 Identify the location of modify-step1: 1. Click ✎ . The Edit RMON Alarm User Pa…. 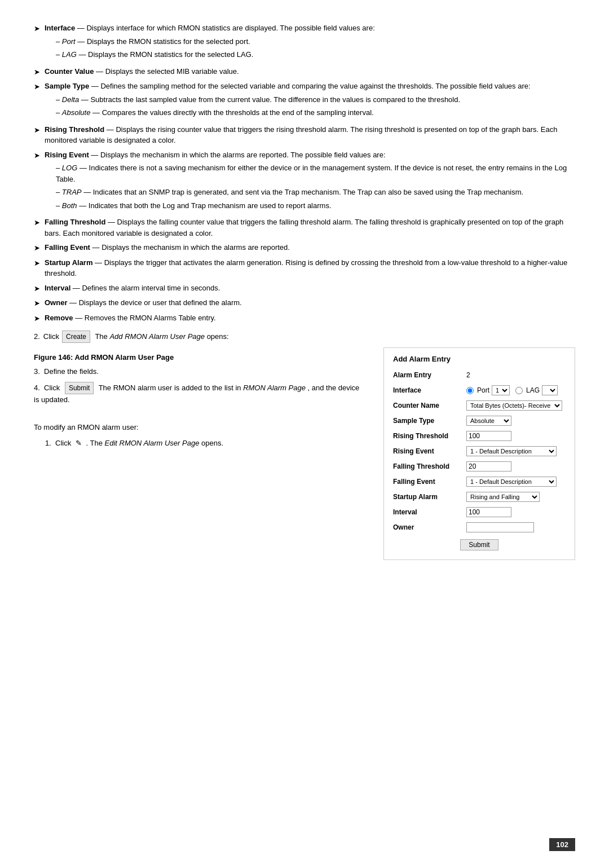
(206, 443).